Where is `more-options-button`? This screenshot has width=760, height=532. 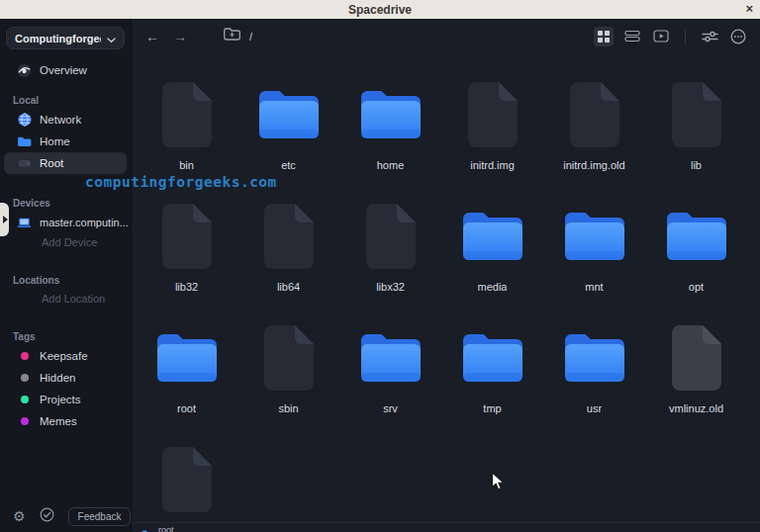 more-options-button is located at coordinates (738, 37).